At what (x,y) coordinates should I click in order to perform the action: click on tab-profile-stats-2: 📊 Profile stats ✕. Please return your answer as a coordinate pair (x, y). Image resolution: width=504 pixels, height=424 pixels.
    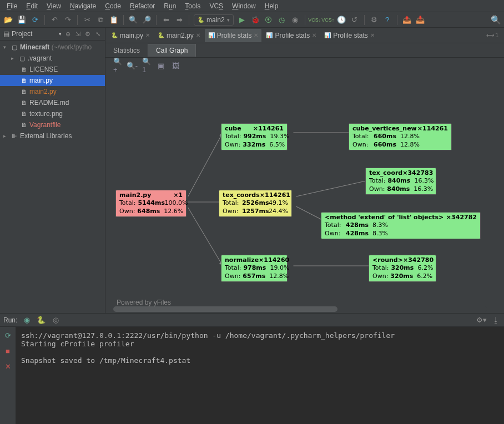
    Looking at the image, I should click on (291, 36).